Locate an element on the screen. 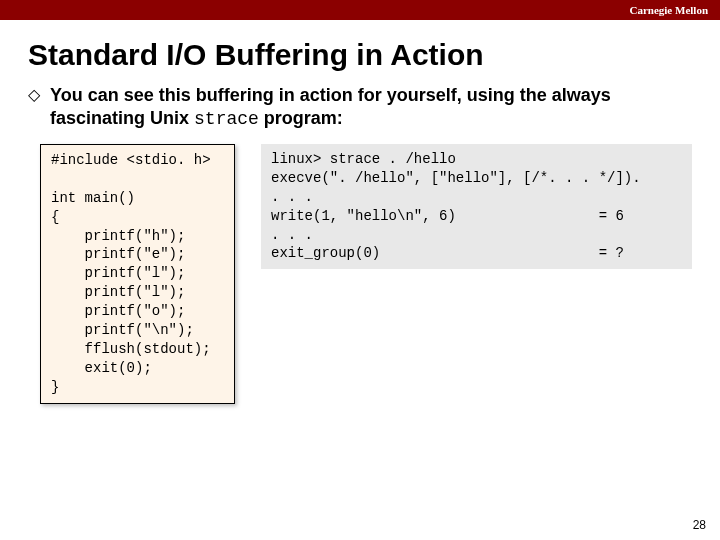 The width and height of the screenshot is (720, 540). header-bar: Carnegie Mellon is located at coordinates (360, 10).